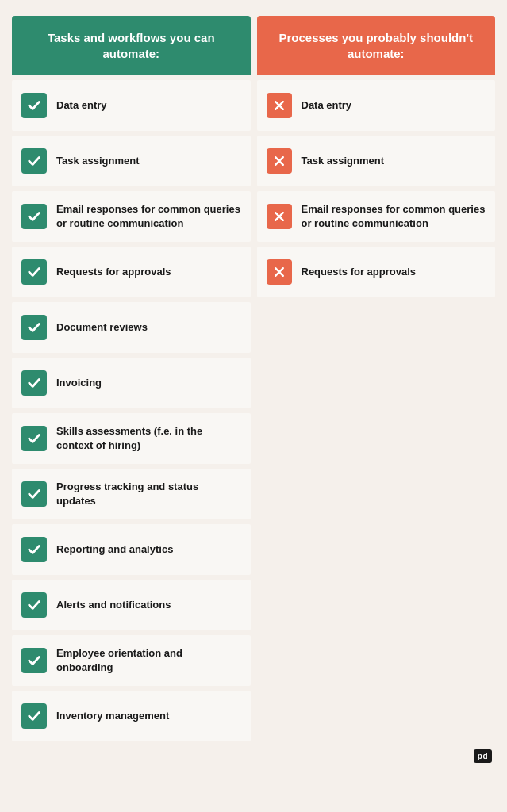 Image resolution: width=507 pixels, height=812 pixels. Describe the element at coordinates (376, 272) in the screenshot. I see `right-cell: Requests for approvals` at that location.